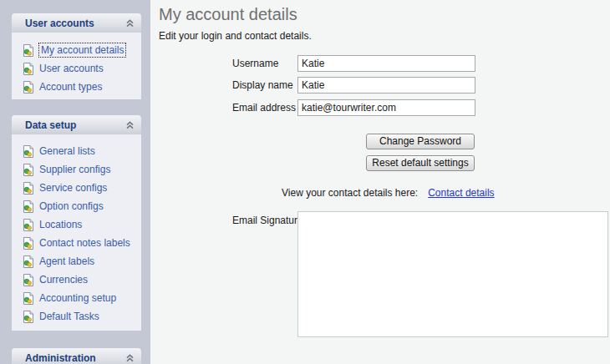 Image resolution: width=610 pixels, height=364 pixels. What do you see at coordinates (349, 193) in the screenshot?
I see `contact-details-text: View your contact details here:` at bounding box center [349, 193].